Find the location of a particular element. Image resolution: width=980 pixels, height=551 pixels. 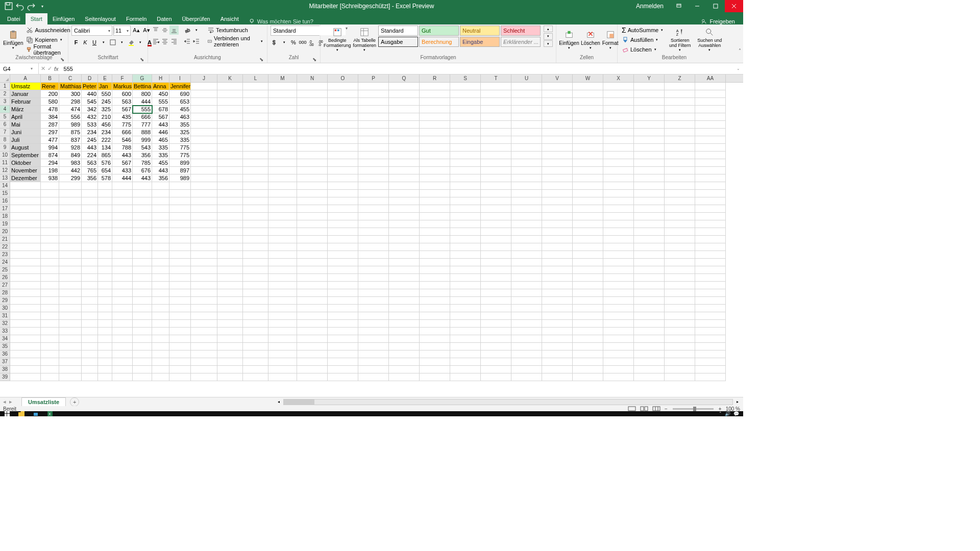

cell: 788 is located at coordinates (122, 148).